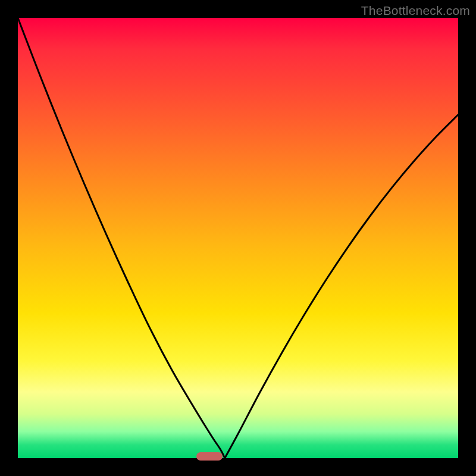 Image resolution: width=476 pixels, height=476 pixels. What do you see at coordinates (415, 11) in the screenshot?
I see `watermark-text: TheBottleneck.com` at bounding box center [415, 11].